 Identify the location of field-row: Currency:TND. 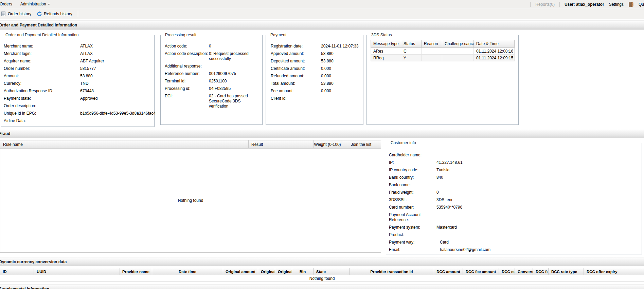
(78, 83).